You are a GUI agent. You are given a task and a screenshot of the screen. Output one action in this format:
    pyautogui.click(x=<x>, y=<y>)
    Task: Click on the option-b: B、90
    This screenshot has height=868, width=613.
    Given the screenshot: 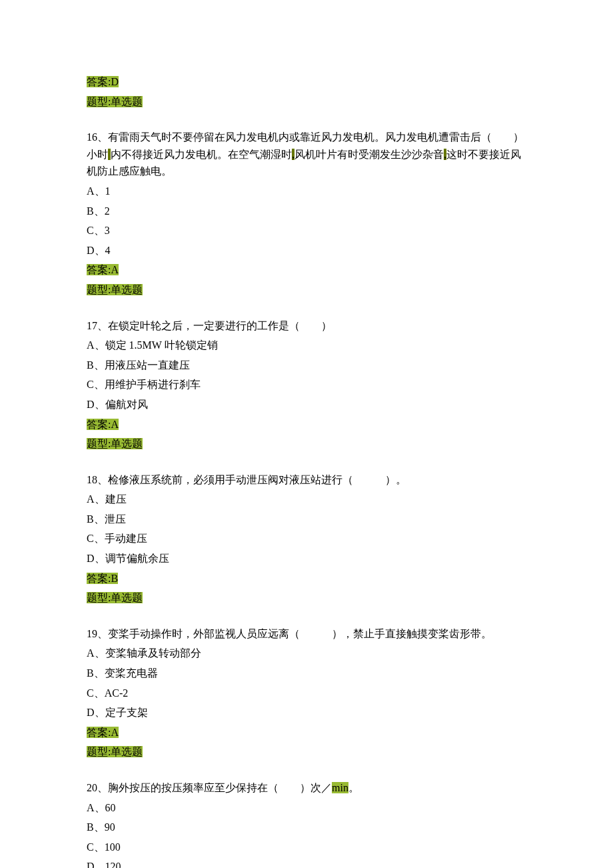 What is the action you would take?
    pyautogui.click(x=306, y=827)
    